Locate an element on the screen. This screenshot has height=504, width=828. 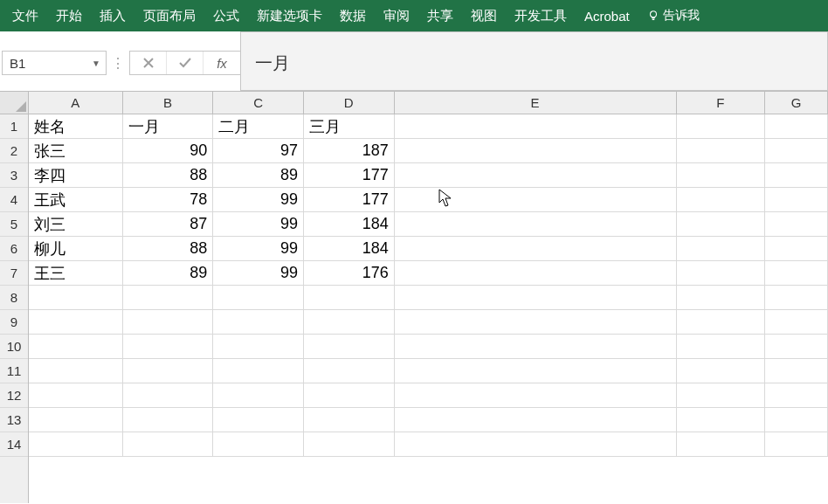
cell: 三月 is located at coordinates (349, 127).